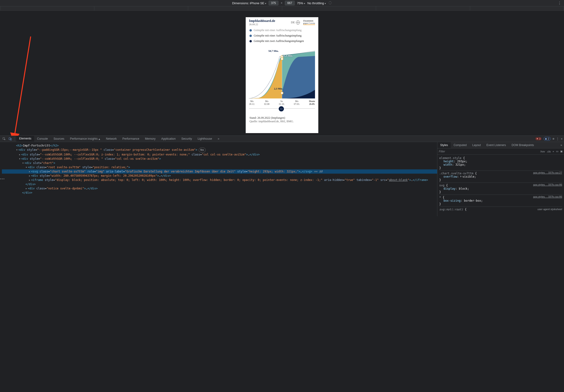  What do you see at coordinates (547, 139) in the screenshot?
I see `issues-badge: 2` at bounding box center [547, 139].